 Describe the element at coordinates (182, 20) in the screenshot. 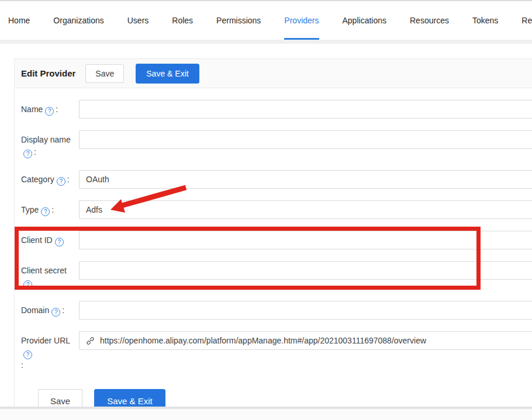

I see `nav-item-roles: Roles` at that location.